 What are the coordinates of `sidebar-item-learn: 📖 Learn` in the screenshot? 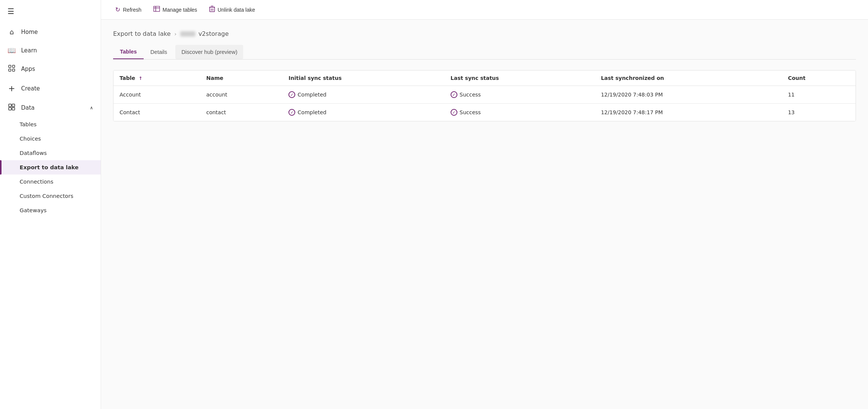 It's located at (51, 51).